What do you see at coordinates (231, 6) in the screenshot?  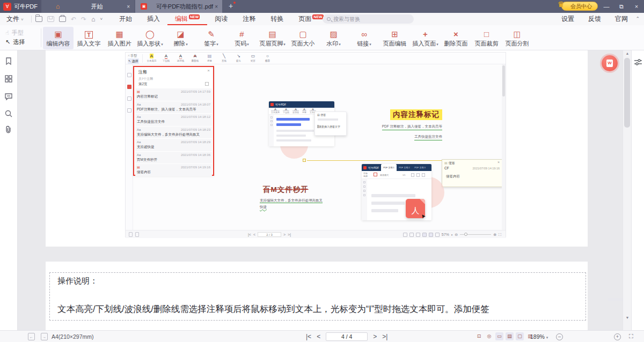 I see `new-tab-button: +` at bounding box center [231, 6].